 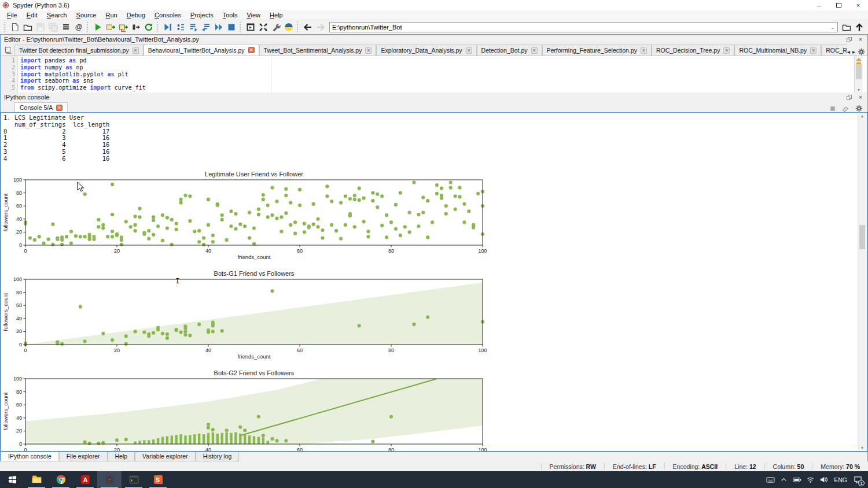 I want to click on run-cell-advance-icon, so click(x=123, y=27).